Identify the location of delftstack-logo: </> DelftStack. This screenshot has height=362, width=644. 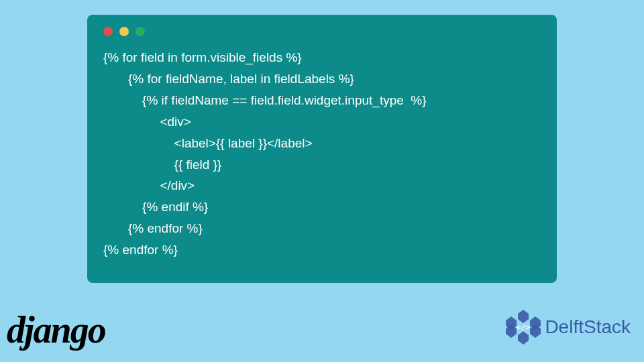
(567, 327).